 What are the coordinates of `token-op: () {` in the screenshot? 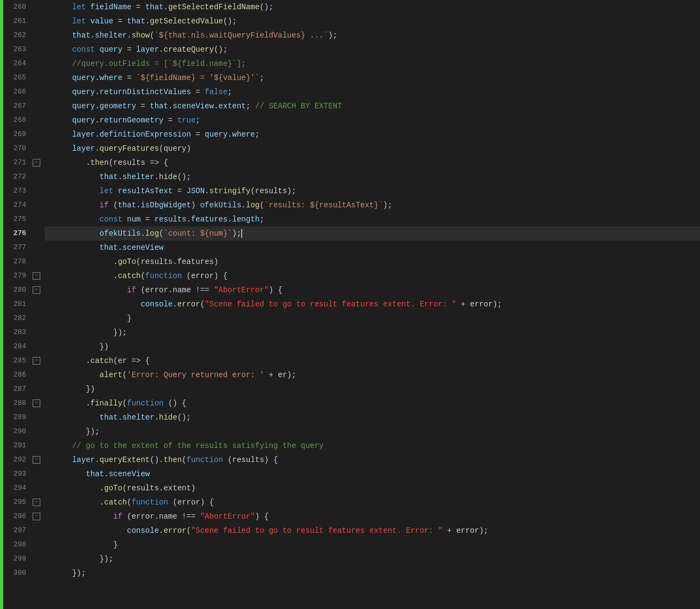 It's located at (177, 403).